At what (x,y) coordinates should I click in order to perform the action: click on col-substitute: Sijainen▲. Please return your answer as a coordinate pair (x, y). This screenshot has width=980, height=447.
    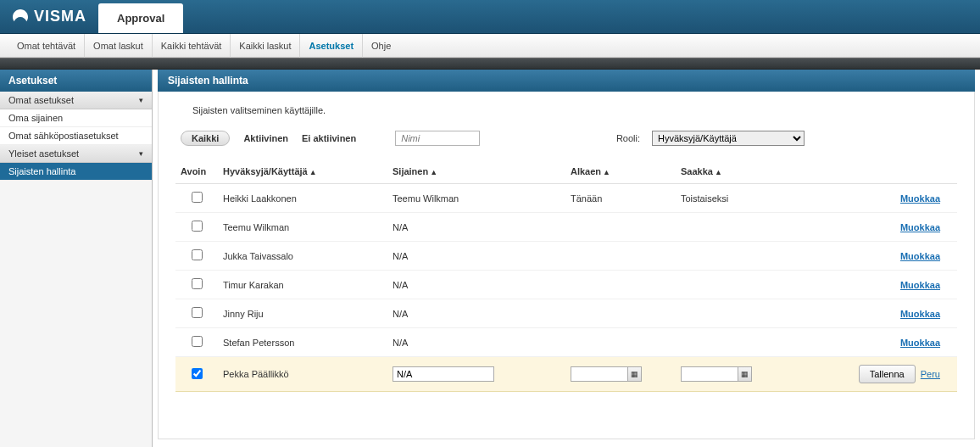
    Looking at the image, I should click on (476, 171).